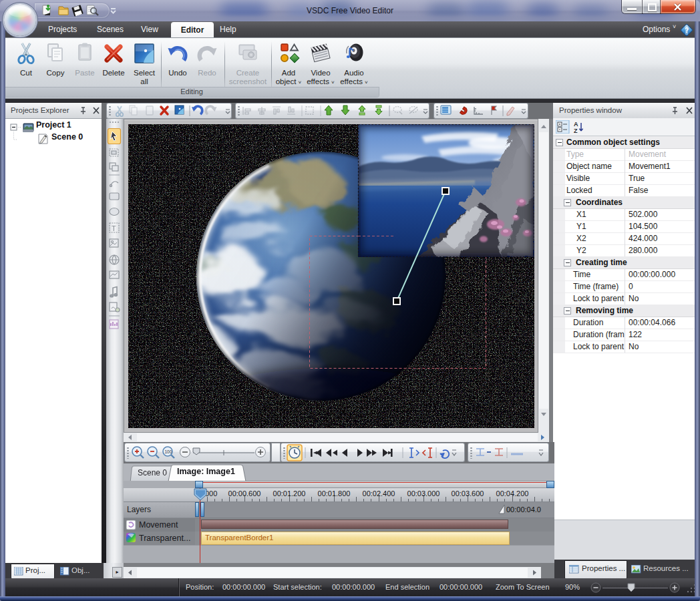 This screenshot has height=601, width=700. Describe the element at coordinates (513, 493) in the screenshot. I see `svg-text: 00:04.200` at that location.